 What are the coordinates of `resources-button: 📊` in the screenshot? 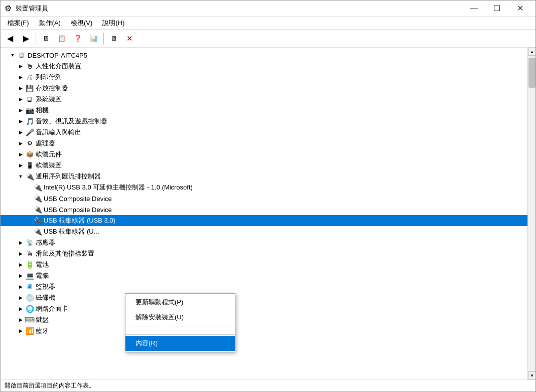 It's located at (94, 39).